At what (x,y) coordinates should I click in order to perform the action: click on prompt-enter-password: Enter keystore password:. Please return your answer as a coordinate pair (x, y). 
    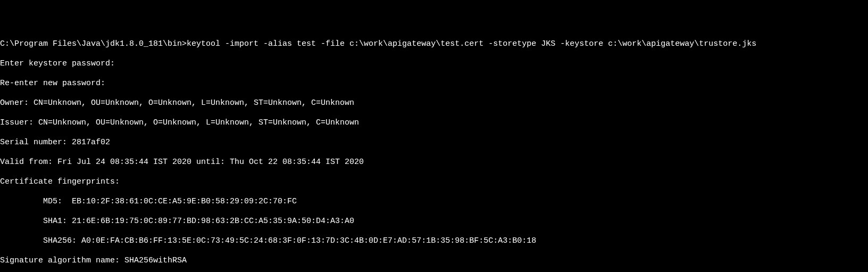
    Looking at the image, I should click on (434, 64).